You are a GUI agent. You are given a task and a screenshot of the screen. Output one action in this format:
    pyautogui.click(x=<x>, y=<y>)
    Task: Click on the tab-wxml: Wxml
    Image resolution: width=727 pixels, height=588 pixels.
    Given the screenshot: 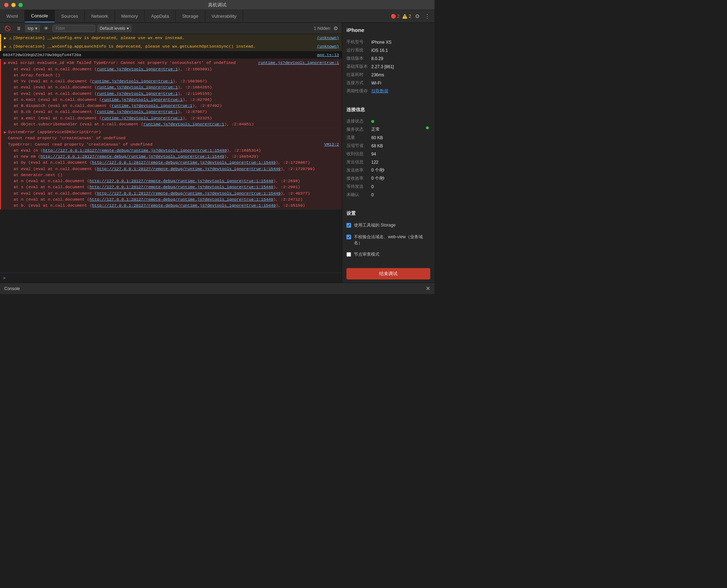 What is the action you would take?
    pyautogui.click(x=12, y=16)
    